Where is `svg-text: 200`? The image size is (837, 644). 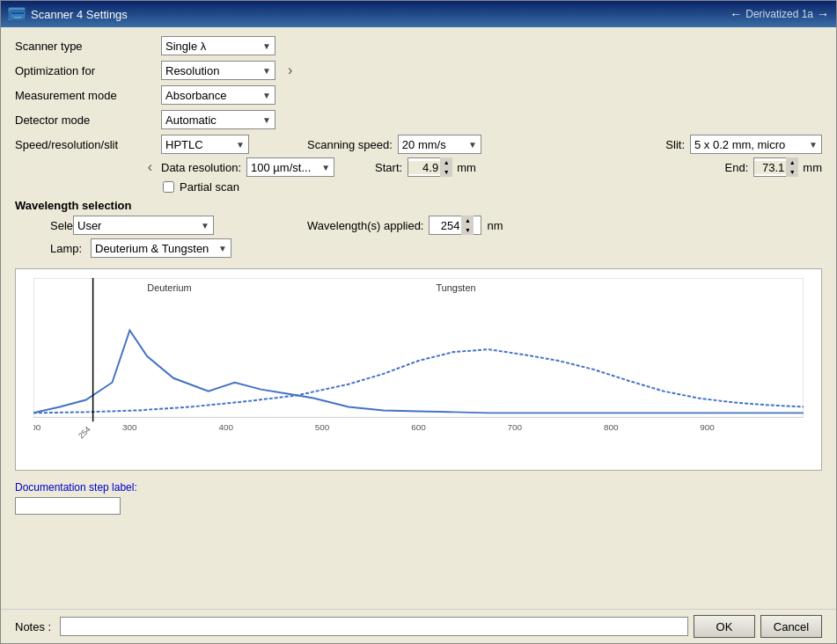
svg-text: 200 is located at coordinates (37, 428).